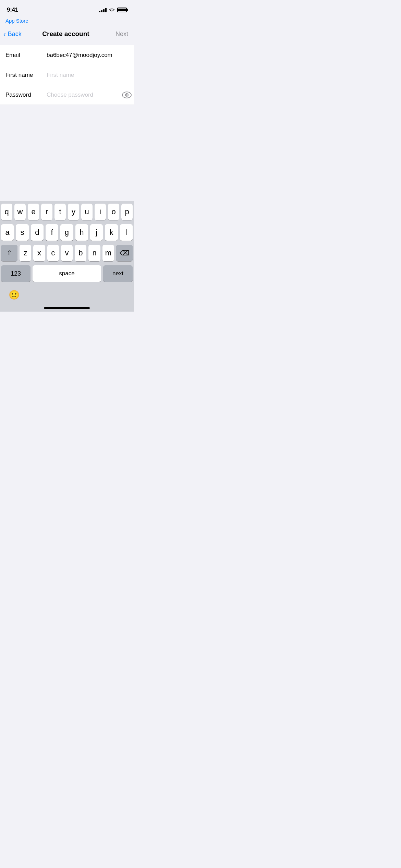  Describe the element at coordinates (108, 253) in the screenshot. I see `key-m: m` at that location.